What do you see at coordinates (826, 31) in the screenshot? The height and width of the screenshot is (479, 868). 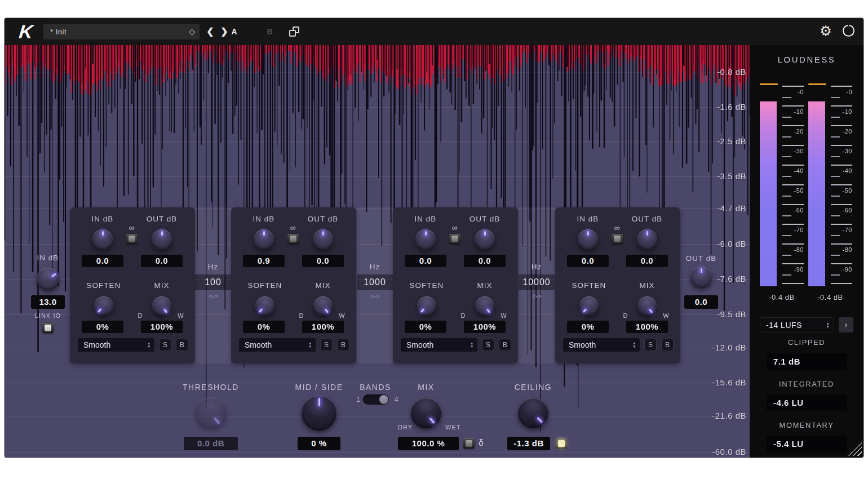 I see `settings-gear-icon: ⚙` at bounding box center [826, 31].